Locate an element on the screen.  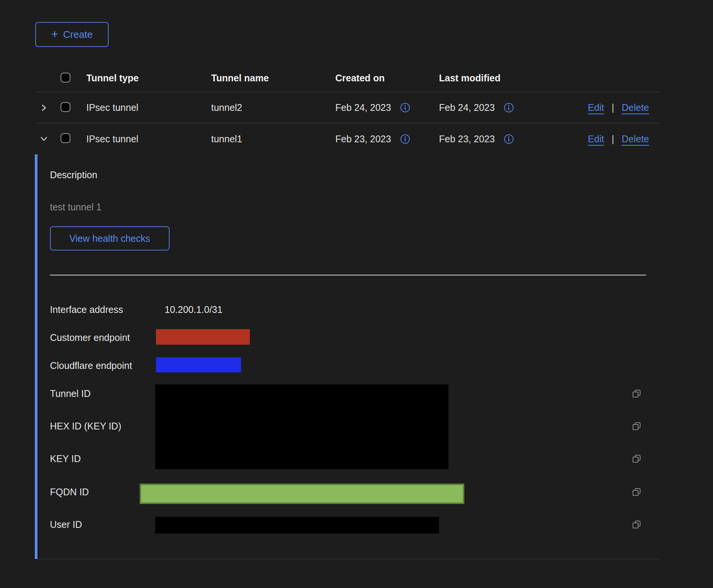
cloudflare-endpoint-redacted-value is located at coordinates (198, 365).